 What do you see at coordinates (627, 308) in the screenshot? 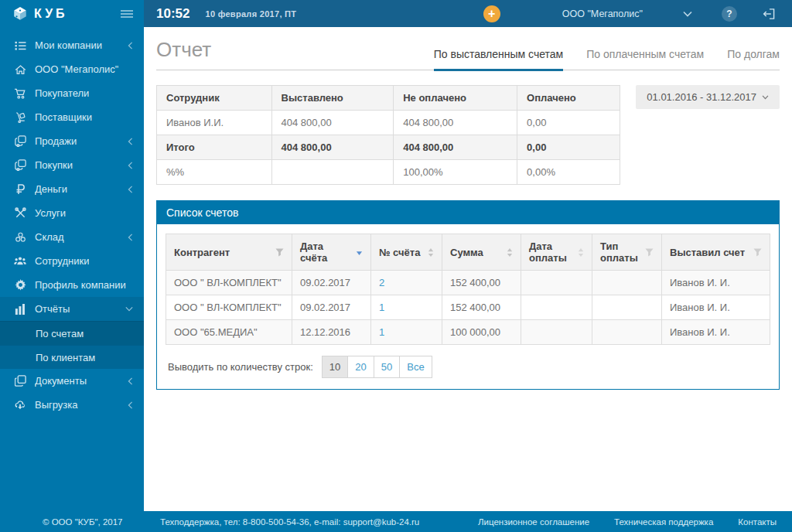
I see `pay-type-cell` at bounding box center [627, 308].